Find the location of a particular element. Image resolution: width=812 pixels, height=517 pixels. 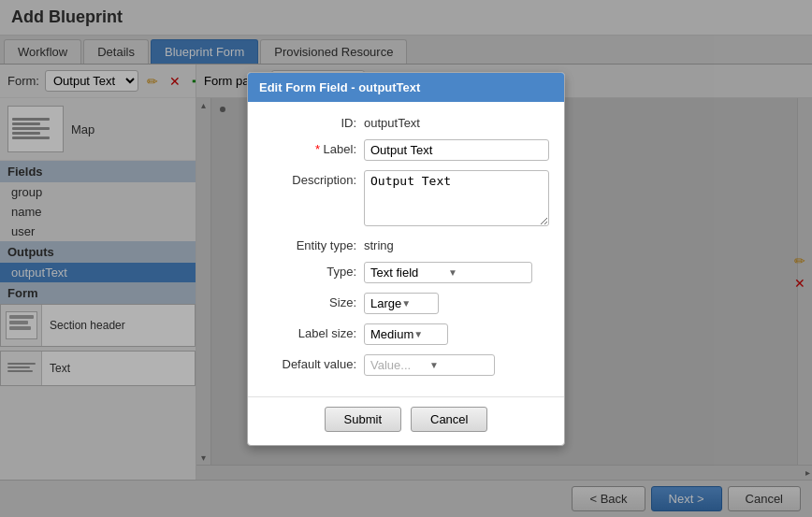

modal-label-size-value: Medium is located at coordinates (392, 335).